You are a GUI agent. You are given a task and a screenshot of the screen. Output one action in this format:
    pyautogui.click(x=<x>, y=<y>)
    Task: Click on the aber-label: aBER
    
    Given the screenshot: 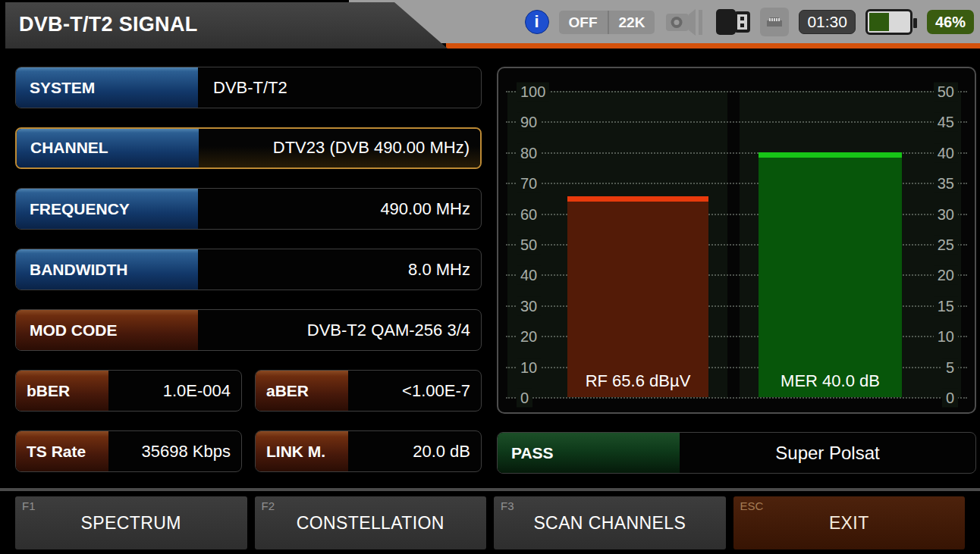 What is the action you would take?
    pyautogui.click(x=302, y=391)
    